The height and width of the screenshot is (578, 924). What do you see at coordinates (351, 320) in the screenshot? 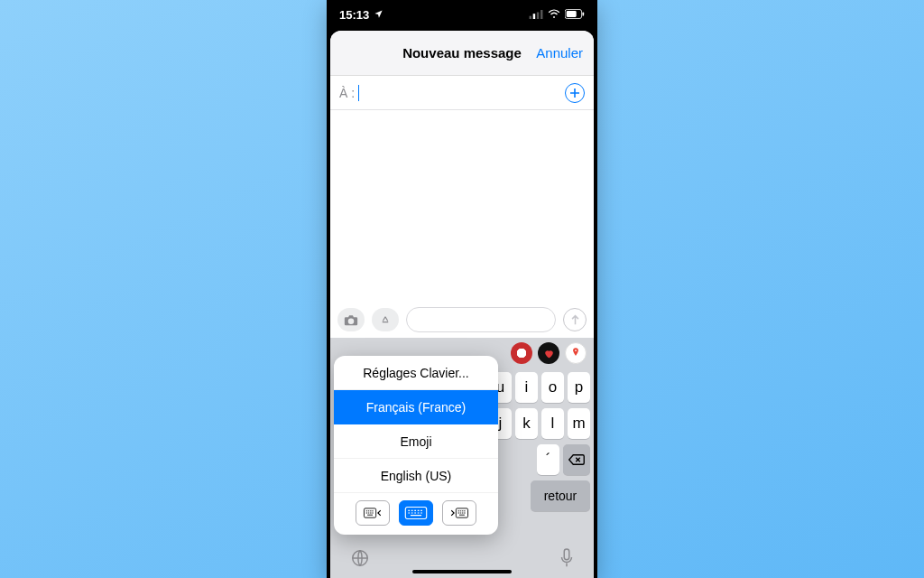
I see `camera-button` at bounding box center [351, 320].